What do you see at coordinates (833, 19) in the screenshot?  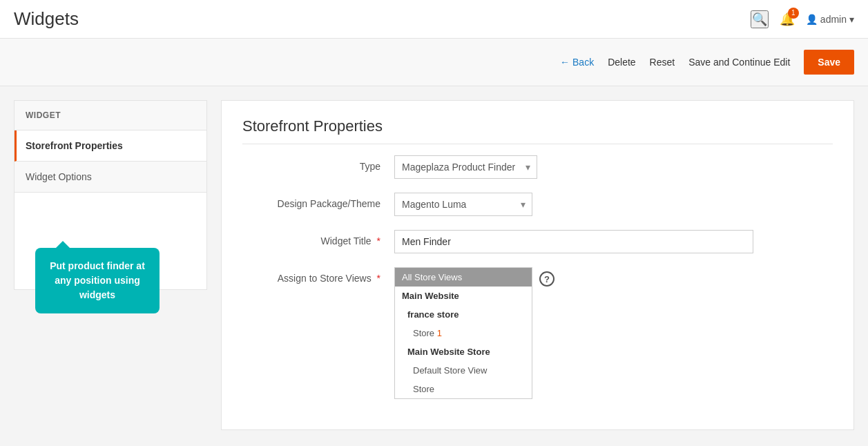 I see `admin-user-label: admin` at bounding box center [833, 19].